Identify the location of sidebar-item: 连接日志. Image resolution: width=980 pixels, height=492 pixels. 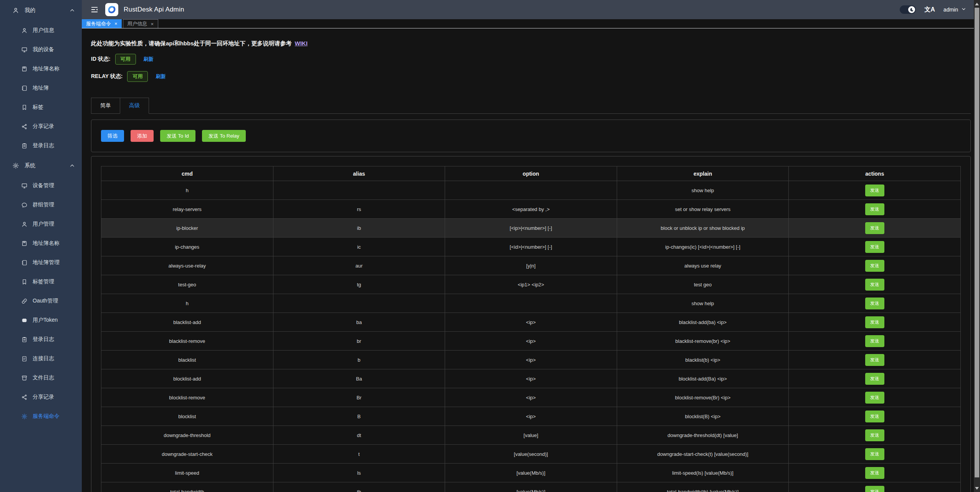
(41, 359).